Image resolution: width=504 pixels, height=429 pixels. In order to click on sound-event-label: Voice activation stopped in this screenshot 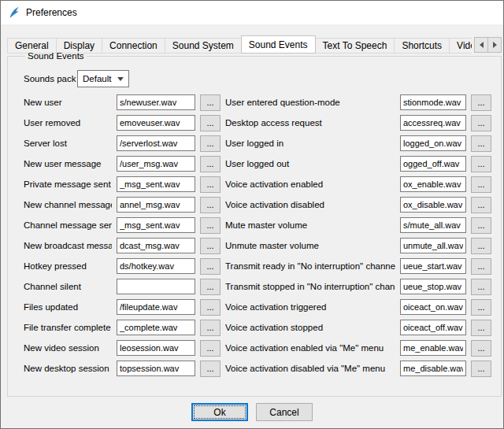, I will do `click(310, 327)`.